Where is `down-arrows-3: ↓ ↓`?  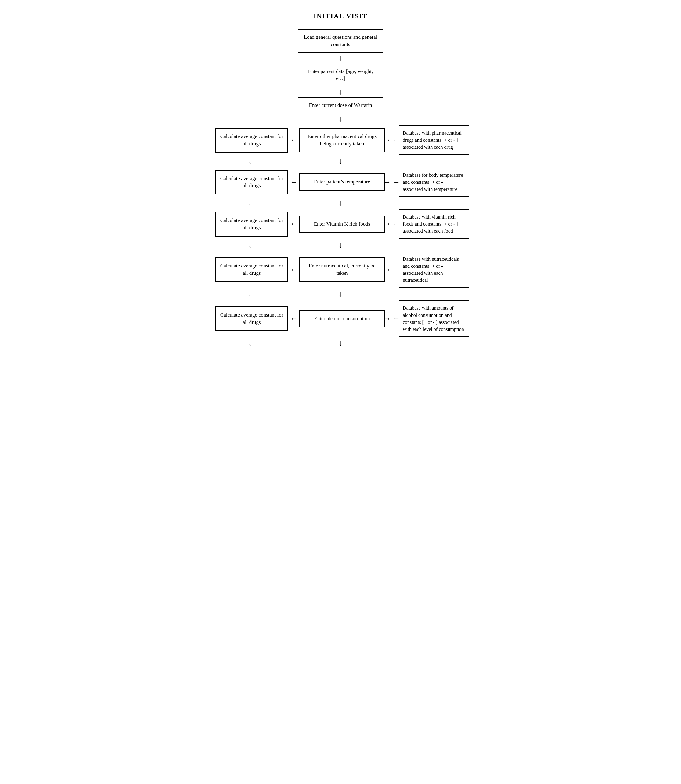
down-arrows-3: ↓ ↓ is located at coordinates (340, 245).